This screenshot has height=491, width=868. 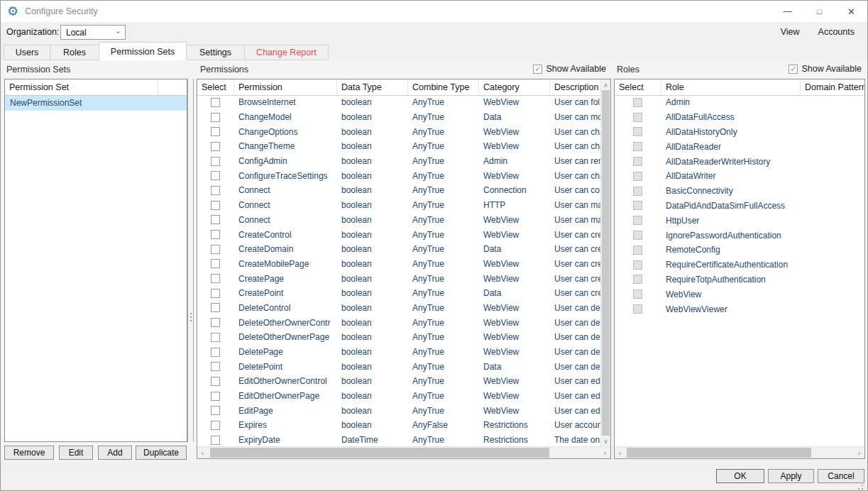 What do you see at coordinates (740, 220) in the screenshot?
I see `roles-table-row: HttpUser` at bounding box center [740, 220].